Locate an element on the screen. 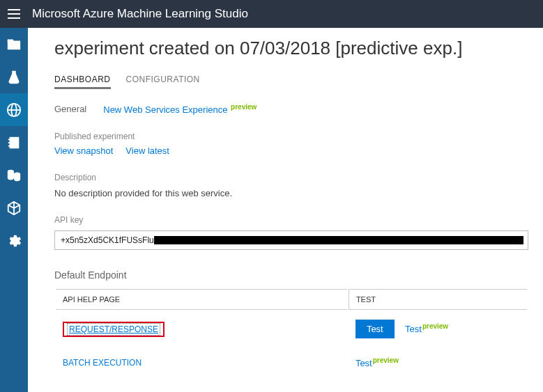  col-test: TEST is located at coordinates (438, 299).